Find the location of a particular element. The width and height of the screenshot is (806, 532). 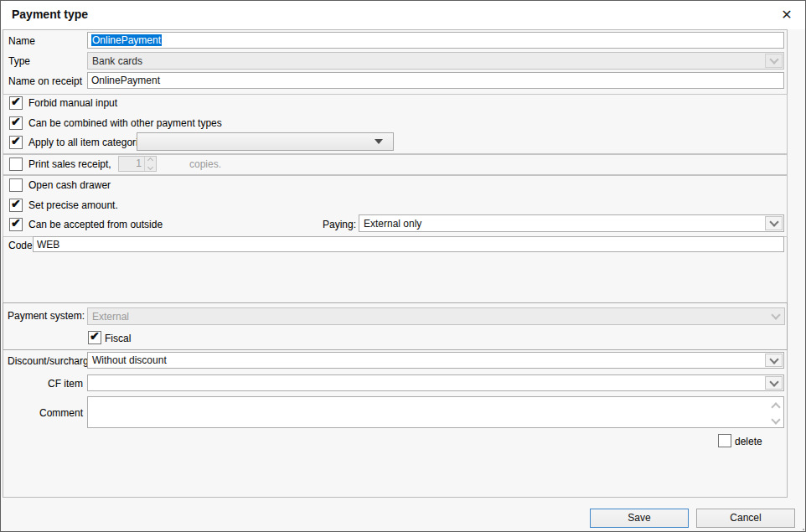

paying-combobox-value: External only is located at coordinates (392, 224).